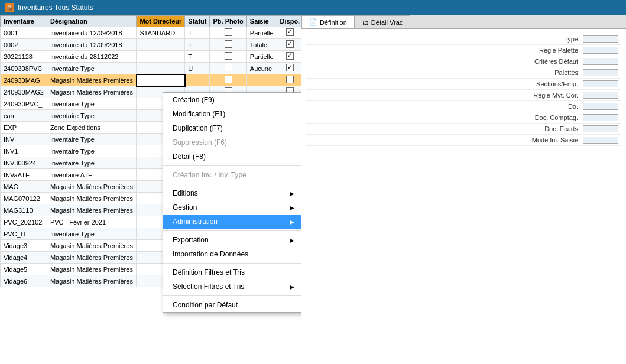 The width and height of the screenshot is (626, 364). What do you see at coordinates (463, 129) in the screenshot?
I see `right-field-row: Doc. Ecarts` at bounding box center [463, 129].